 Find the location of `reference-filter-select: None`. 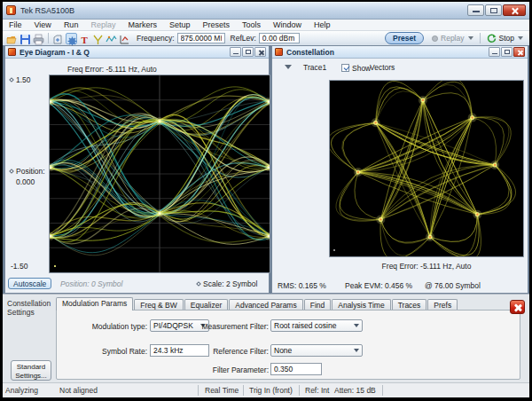

reference-filter-select: None is located at coordinates (317, 350).